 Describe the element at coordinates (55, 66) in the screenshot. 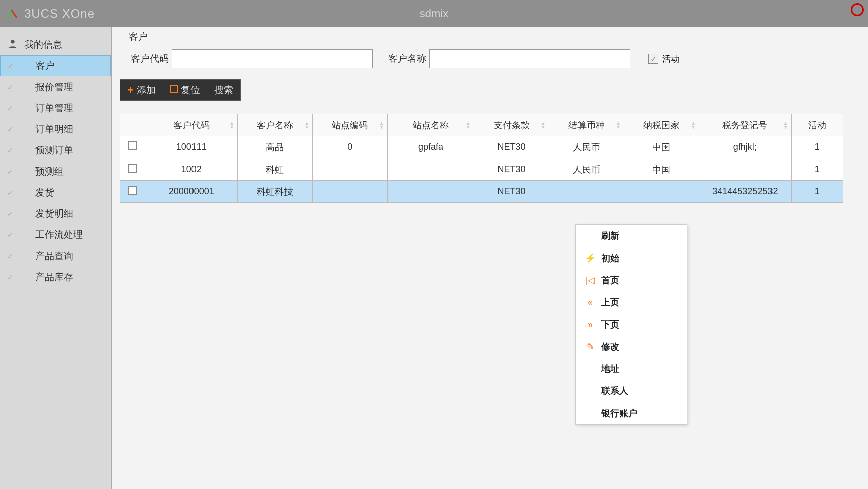

I see `sidebar-item-customer: ✓ 客户` at that location.